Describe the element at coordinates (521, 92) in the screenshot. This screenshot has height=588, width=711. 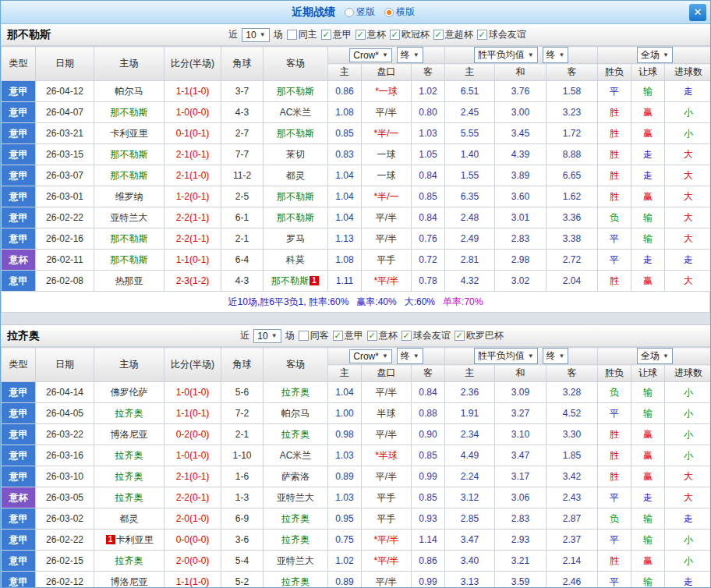
I see `avg-odds-draw: 3.76` at that location.